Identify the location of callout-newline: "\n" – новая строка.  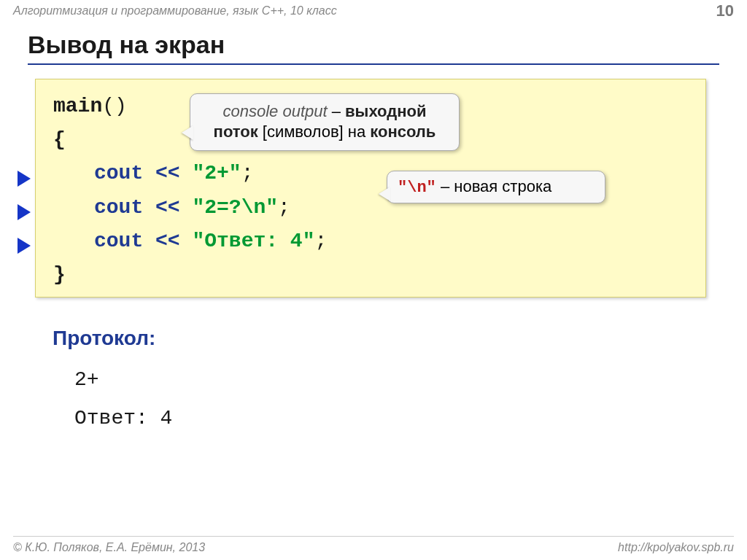
(496, 187).